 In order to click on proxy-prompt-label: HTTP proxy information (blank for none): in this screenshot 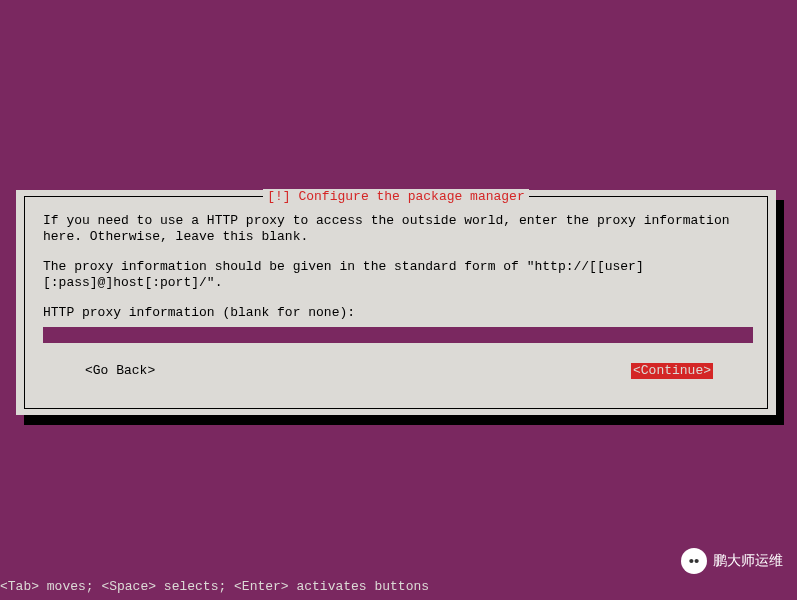, I will do `click(396, 313)`.